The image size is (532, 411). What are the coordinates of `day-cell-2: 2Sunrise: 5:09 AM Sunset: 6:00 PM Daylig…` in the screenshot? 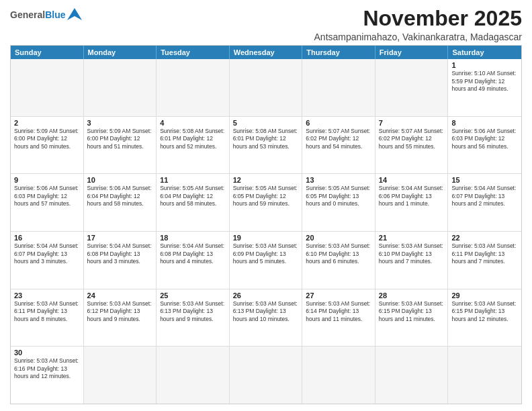 It's located at (47, 145).